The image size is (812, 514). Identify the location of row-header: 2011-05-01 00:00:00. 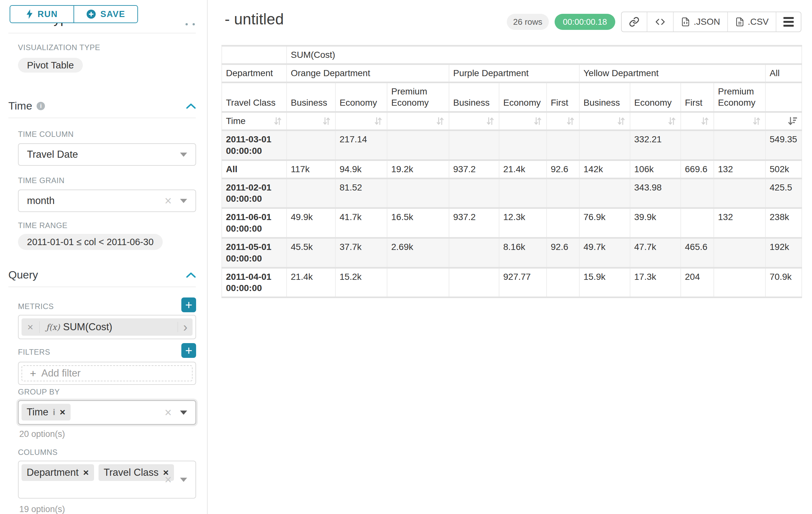
(254, 252).